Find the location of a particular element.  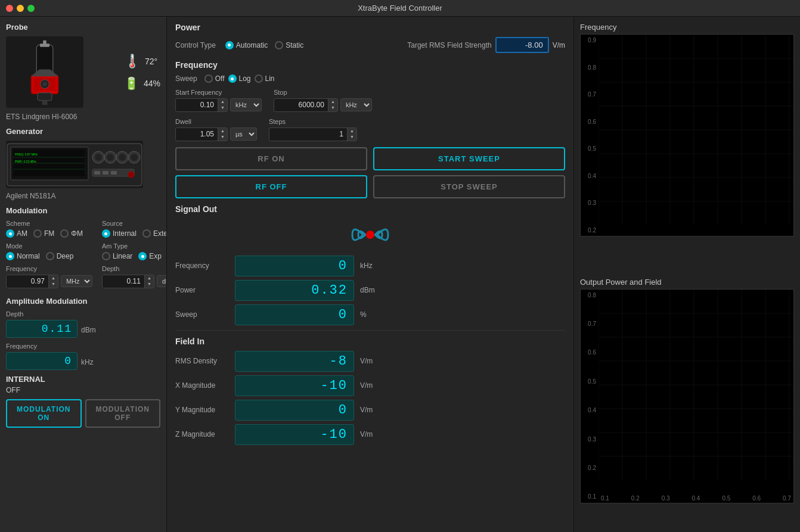

amtype-label: Am Type is located at coordinates (135, 246).